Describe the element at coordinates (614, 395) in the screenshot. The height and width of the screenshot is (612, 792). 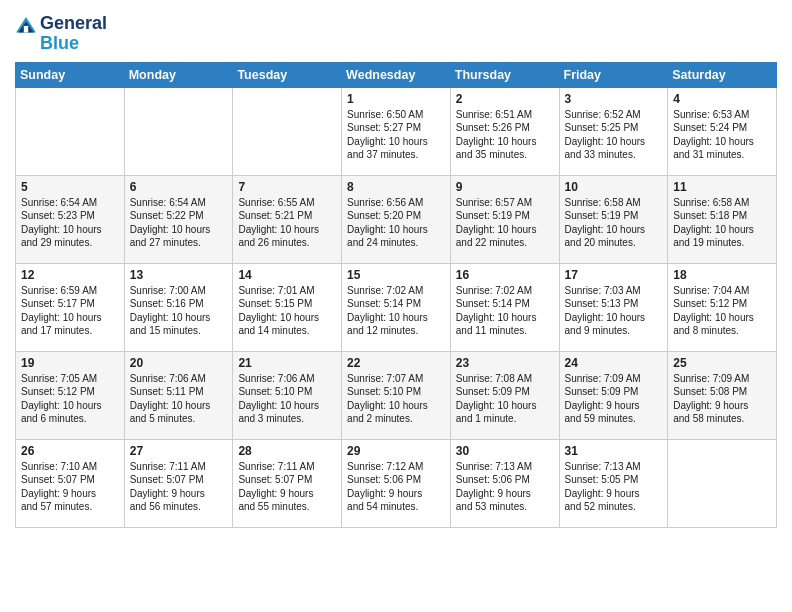
I see `cell-4-6: 24Sunrise: 7:09 AM Sunset: 5:09 PM Dayli…` at that location.